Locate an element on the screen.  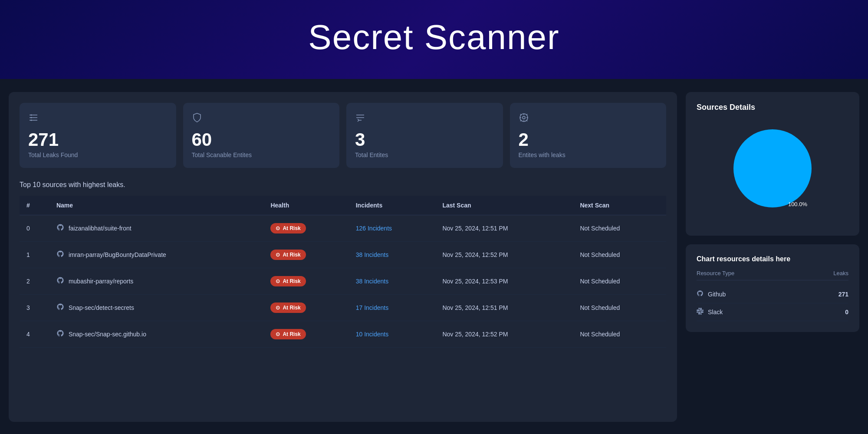
cell-incidents: 17 Incidents is located at coordinates (392, 308).